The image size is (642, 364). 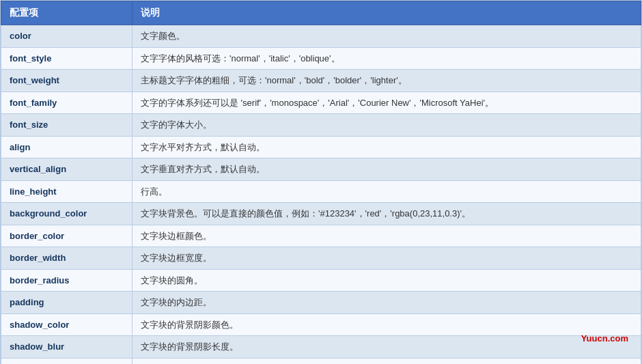 What do you see at coordinates (387, 214) in the screenshot?
I see `config-desc-cell: 文字块背景色。可以是直接的颜色值，例如：'#123234'，'red'，'rgb…` at bounding box center [387, 214].